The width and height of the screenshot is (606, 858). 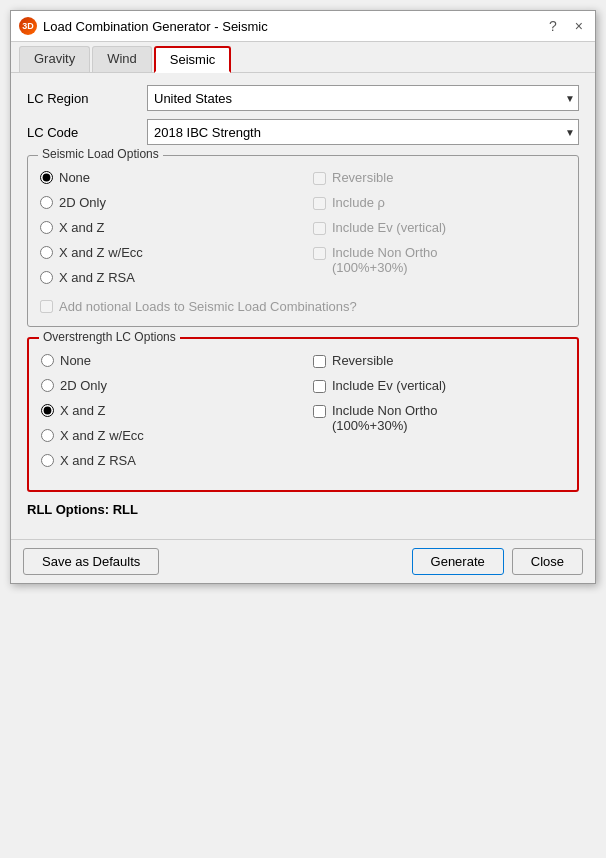 What do you see at coordinates (46, 228) in the screenshot?
I see `seismic-radio-xz-input` at bounding box center [46, 228].